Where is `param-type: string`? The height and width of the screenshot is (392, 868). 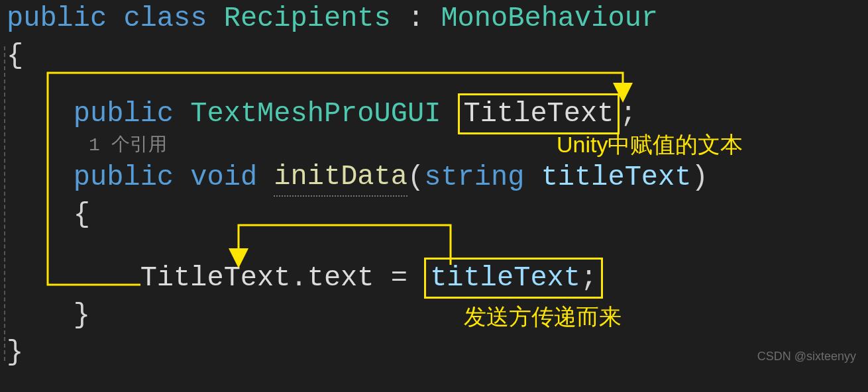
param-type: string is located at coordinates (474, 177).